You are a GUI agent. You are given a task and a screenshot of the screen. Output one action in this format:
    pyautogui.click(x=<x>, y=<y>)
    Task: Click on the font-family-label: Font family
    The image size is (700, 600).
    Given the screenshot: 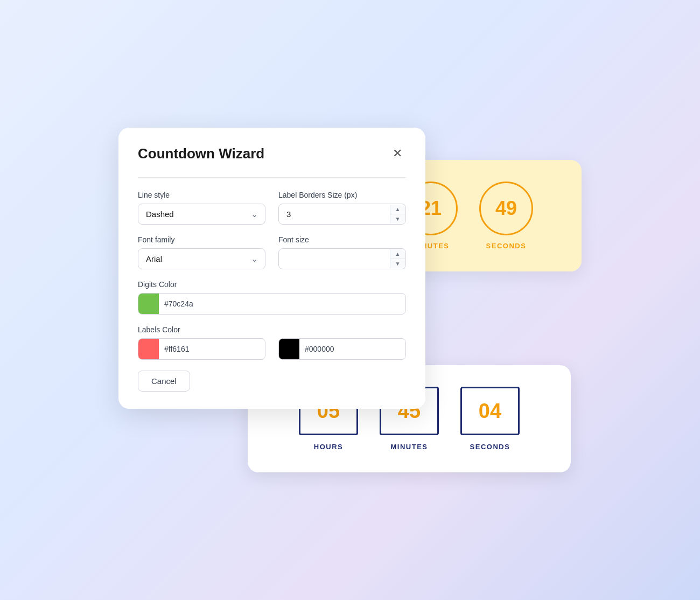 What is the action you would take?
    pyautogui.click(x=201, y=240)
    